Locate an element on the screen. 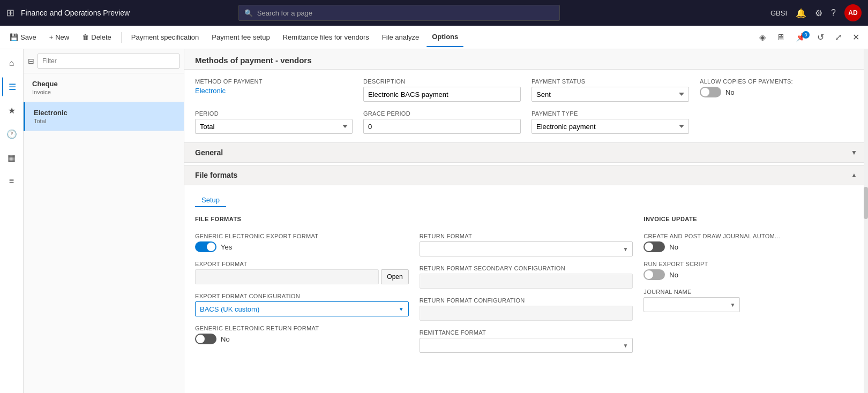  ff-col-1: FILE FORMATS Generic electronic Export f… is located at coordinates (302, 284).